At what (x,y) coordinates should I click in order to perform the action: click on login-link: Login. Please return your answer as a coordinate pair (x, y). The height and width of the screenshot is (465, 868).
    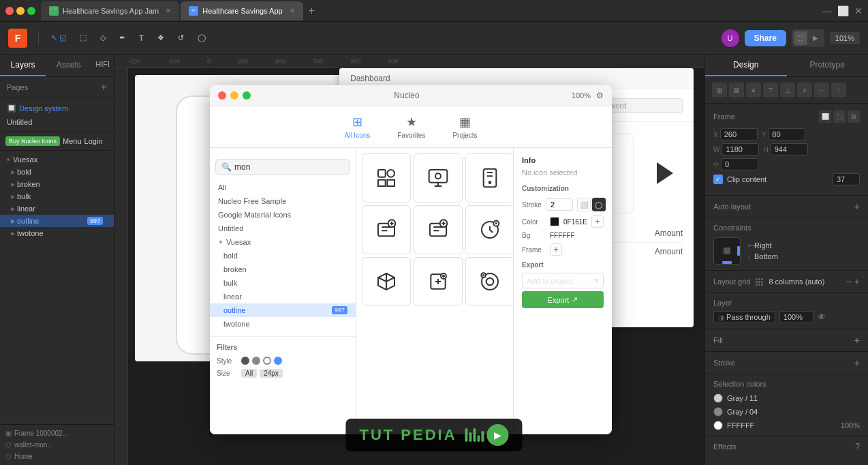
    Looking at the image, I should click on (94, 141).